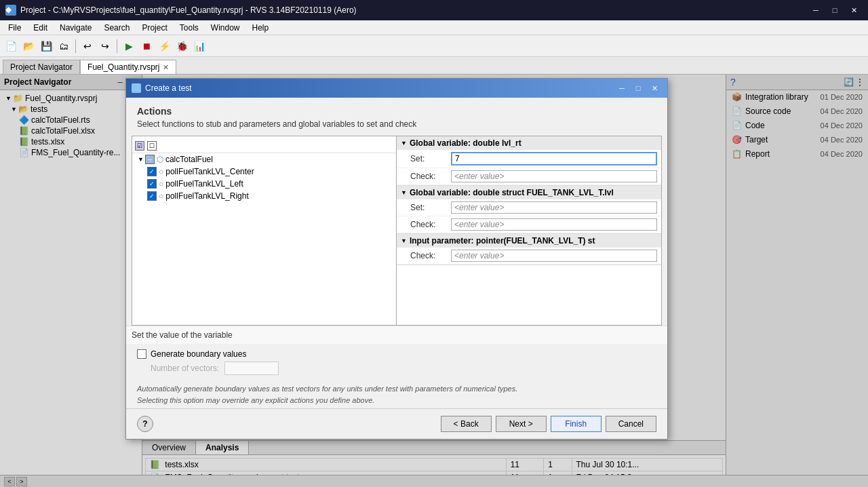  What do you see at coordinates (199, 46) in the screenshot?
I see `chart-button: 📊` at bounding box center [199, 46].